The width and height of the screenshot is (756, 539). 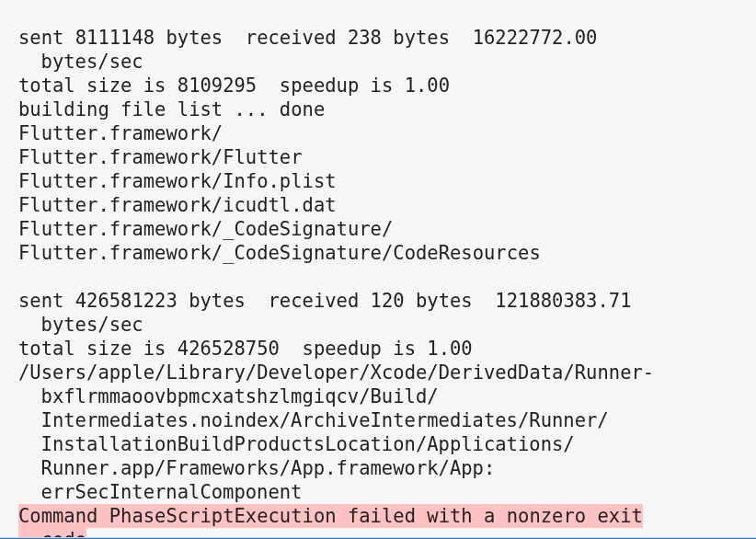 What do you see at coordinates (386, 229) in the screenshot?
I see `log-line: Flutter.framework/_CodeSignature/` at bounding box center [386, 229].